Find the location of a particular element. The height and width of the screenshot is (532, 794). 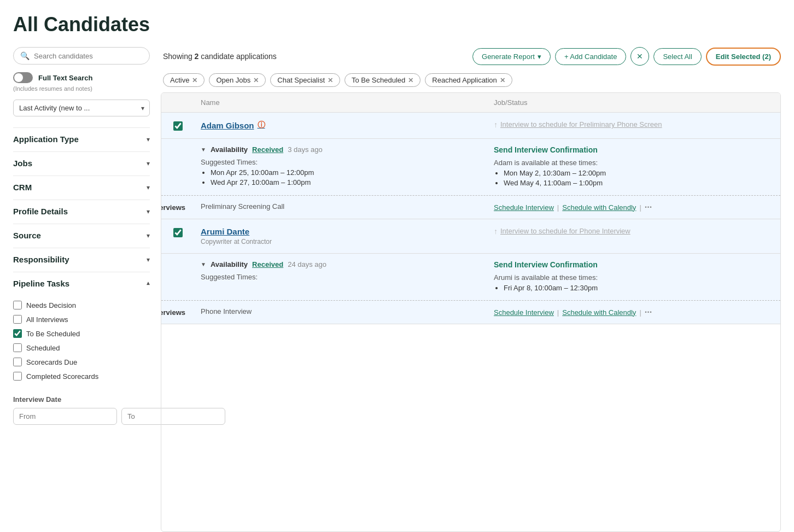

schedule-interview-adam: Schedule Interview is located at coordinates (524, 208).